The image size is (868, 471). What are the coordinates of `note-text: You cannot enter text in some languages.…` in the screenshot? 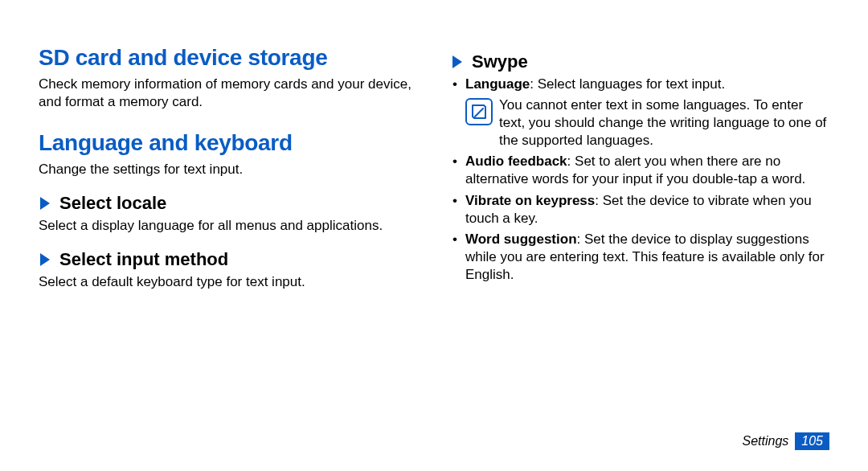 It's located at (664, 123).